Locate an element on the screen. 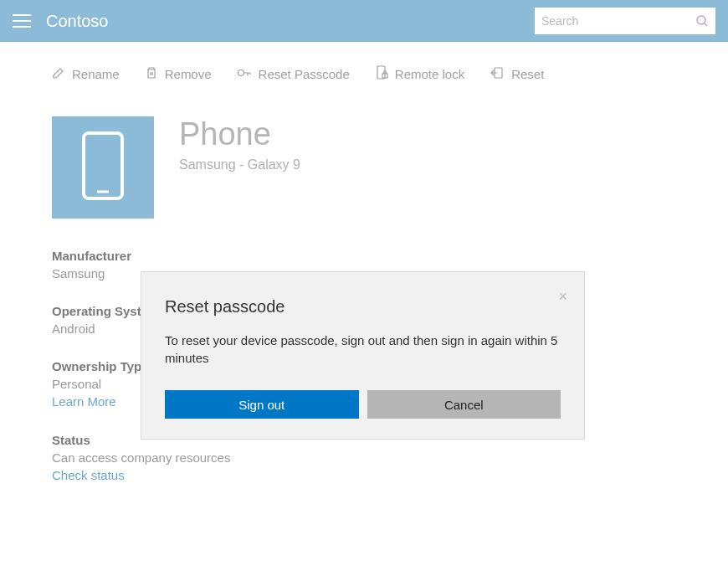 The height and width of the screenshot is (566, 728). remove-button: Remove is located at coordinates (178, 74).